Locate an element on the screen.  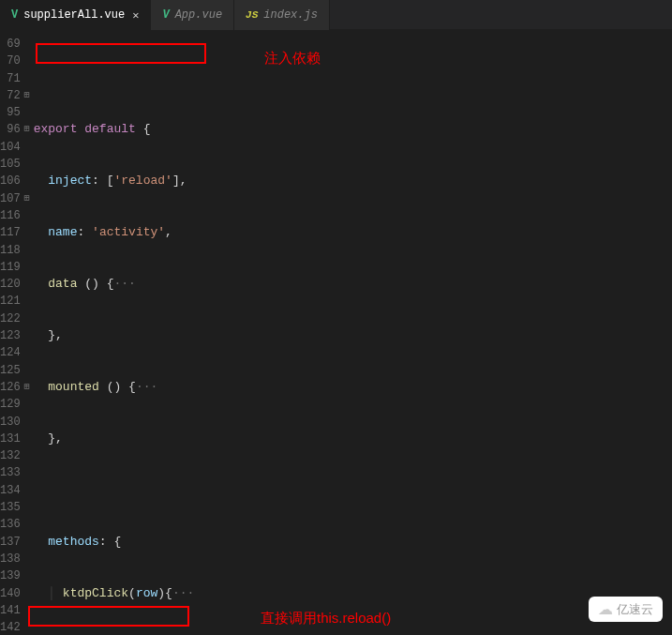
line-number: 124 is located at coordinates (10, 353).